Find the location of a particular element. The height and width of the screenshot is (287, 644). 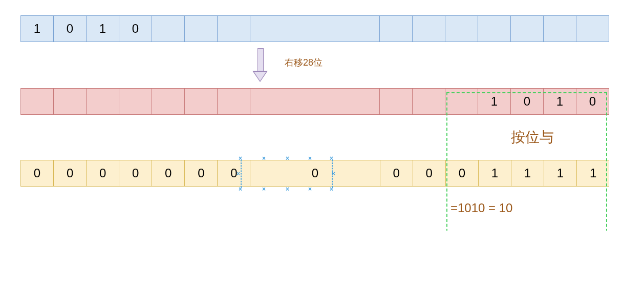

row-shifted-pink: 1 0 1 0 is located at coordinates (315, 101).